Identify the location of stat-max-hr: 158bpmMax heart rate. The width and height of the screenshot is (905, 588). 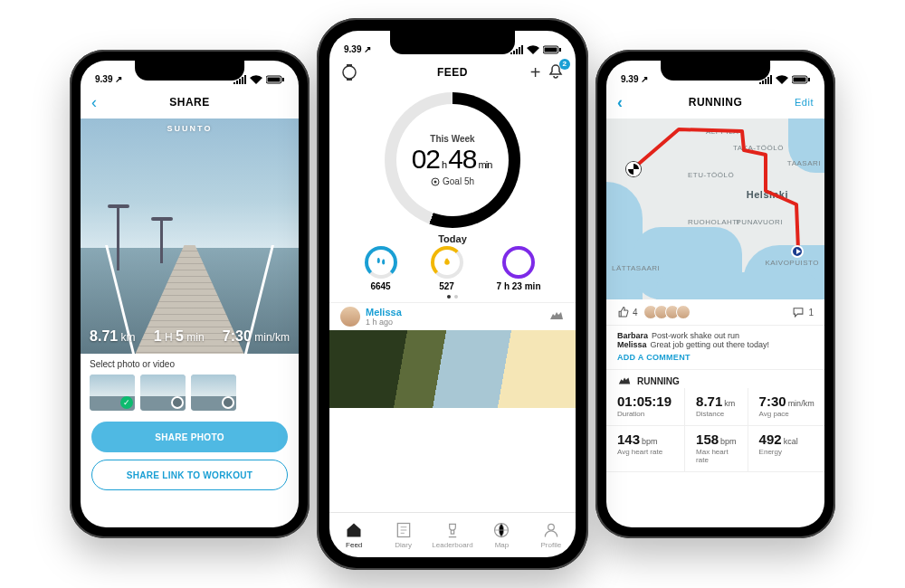
(717, 449).